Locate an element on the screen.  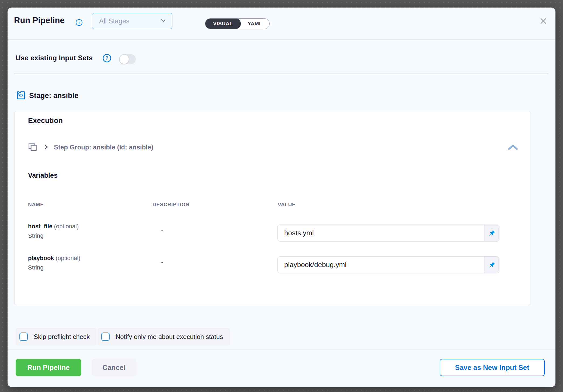
use-existing-input-sets-label: Use existing Input Sets is located at coordinates (54, 58).